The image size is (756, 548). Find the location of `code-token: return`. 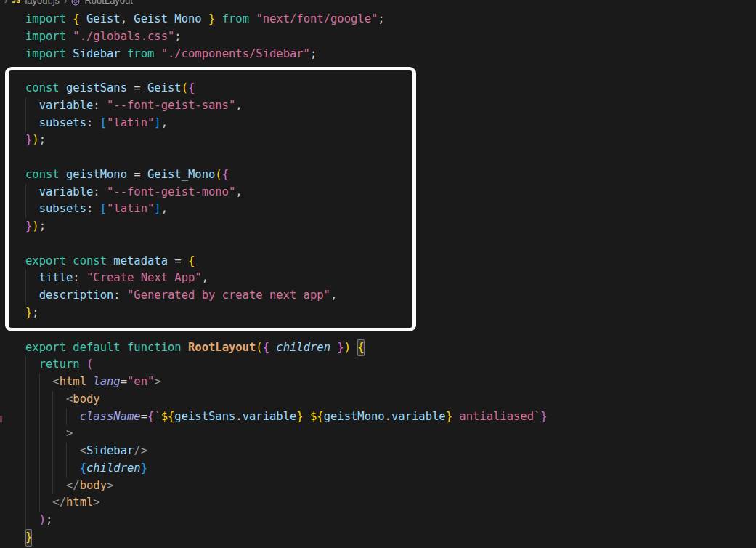

code-token: return is located at coordinates (62, 365).